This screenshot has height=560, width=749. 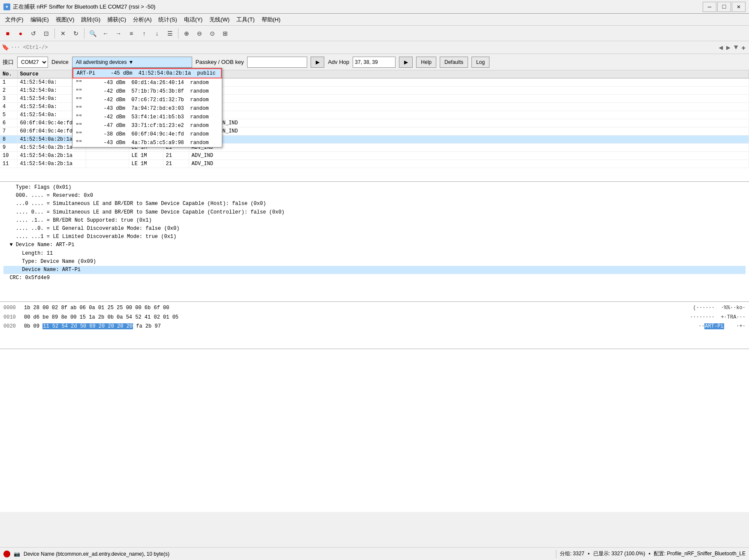 What do you see at coordinates (374, 308) in the screenshot?
I see `hex-row: 0000 1b 28 00 02 8f ab 06 0a 01 25 25 00…` at bounding box center [374, 308].